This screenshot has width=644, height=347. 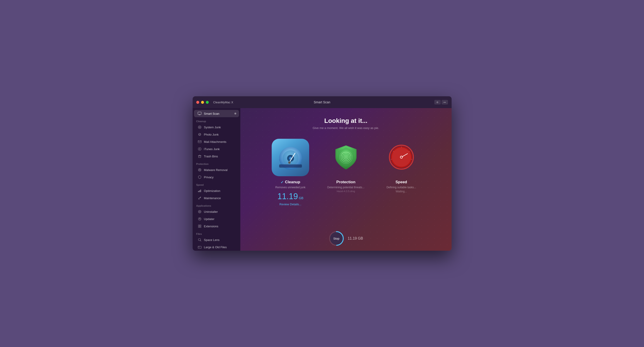 What do you see at coordinates (216, 226) in the screenshot?
I see `sidebar-item-extensions: Extensions` at bounding box center [216, 226].